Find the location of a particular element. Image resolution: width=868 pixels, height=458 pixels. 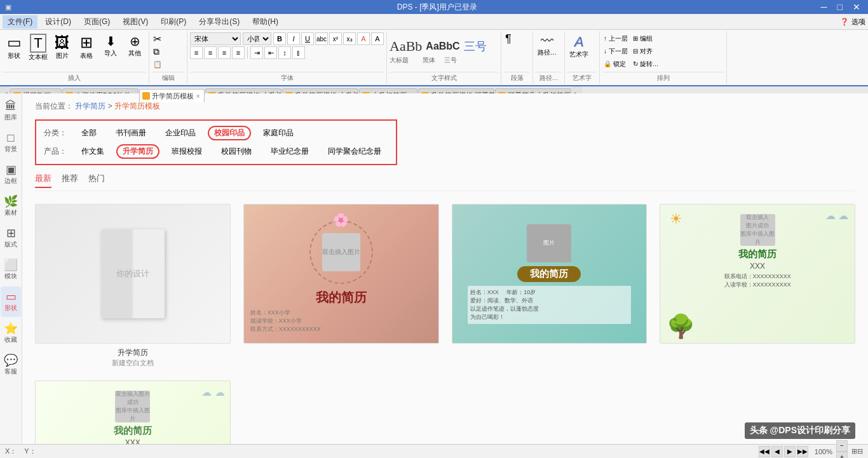

filter-tag-book: 书刊画册 is located at coordinates (131, 133).